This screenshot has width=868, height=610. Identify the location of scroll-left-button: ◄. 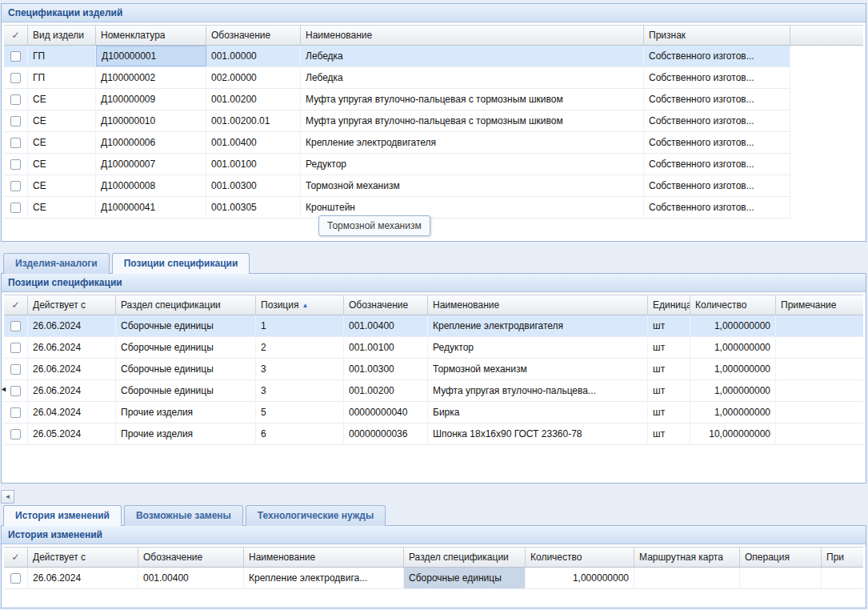
(8, 496).